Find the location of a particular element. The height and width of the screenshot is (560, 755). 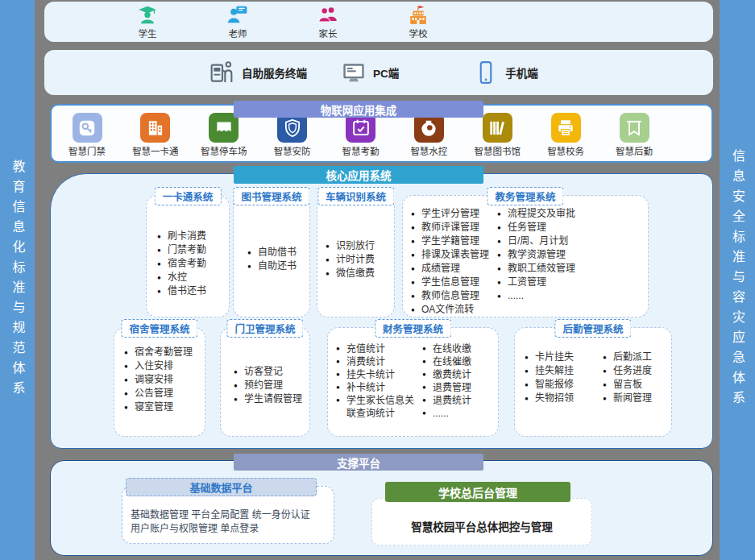

user-role-teacher: 老师 is located at coordinates (238, 23).